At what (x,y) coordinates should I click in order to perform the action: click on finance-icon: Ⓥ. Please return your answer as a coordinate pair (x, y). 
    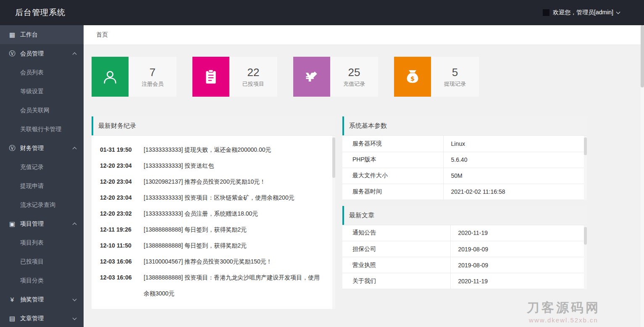
    Looking at the image, I should click on (12, 148).